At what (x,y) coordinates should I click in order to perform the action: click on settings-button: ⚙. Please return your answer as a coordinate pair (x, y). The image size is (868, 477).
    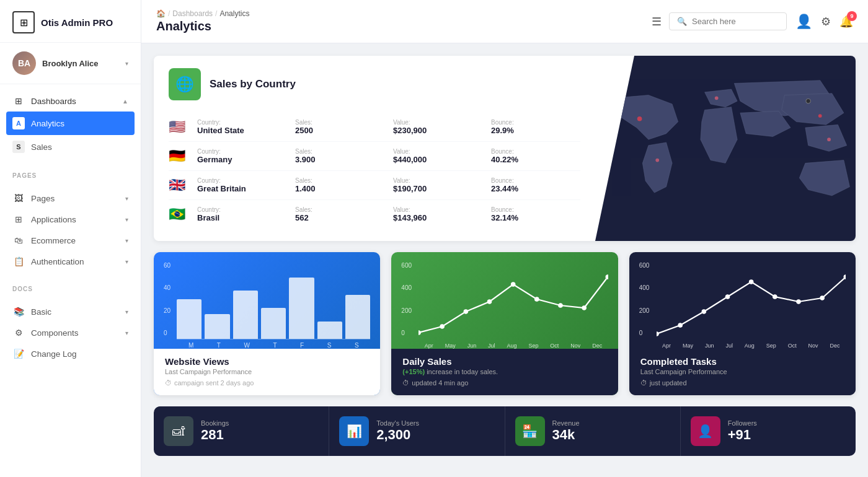
    Looking at the image, I should click on (826, 22).